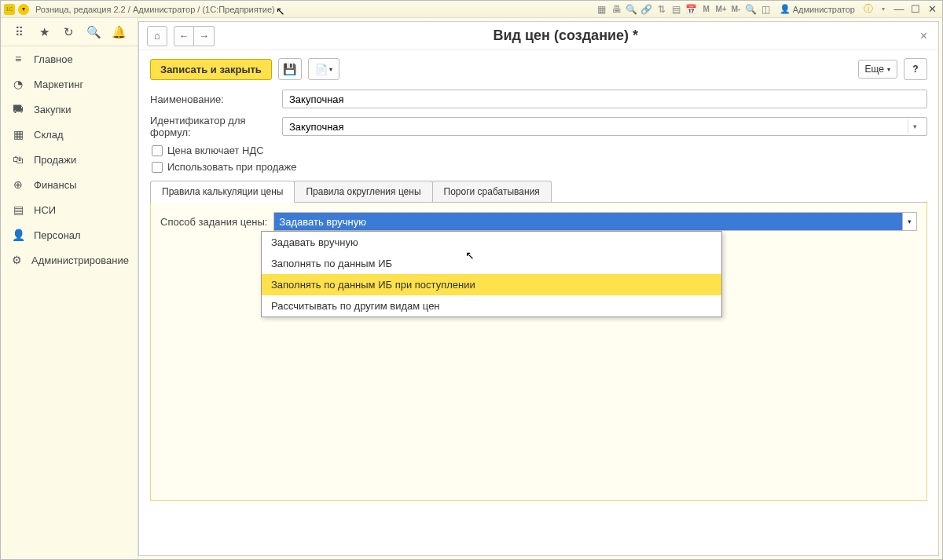 The image size is (943, 560). I want to click on calc-m-button: М, so click(706, 9).